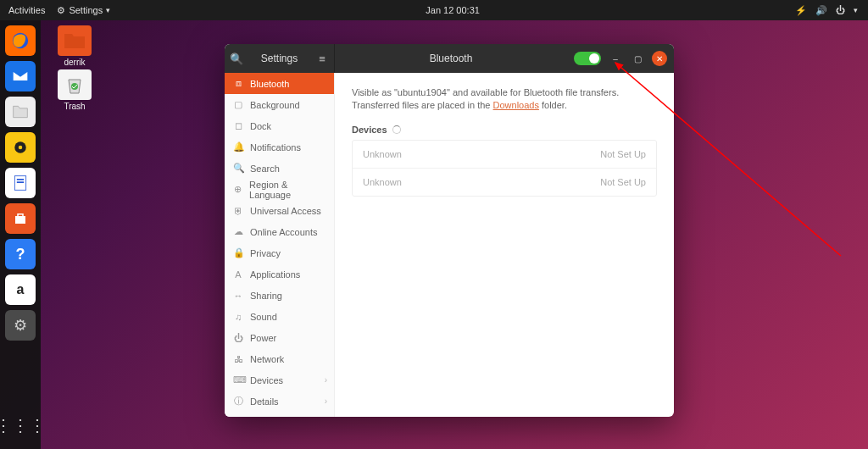  What do you see at coordinates (615, 58) in the screenshot?
I see `minimize-button: –` at bounding box center [615, 58].